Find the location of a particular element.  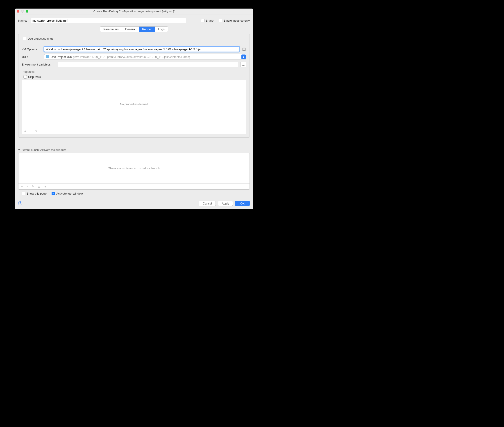

expand-field-icon is located at coordinates (244, 49).